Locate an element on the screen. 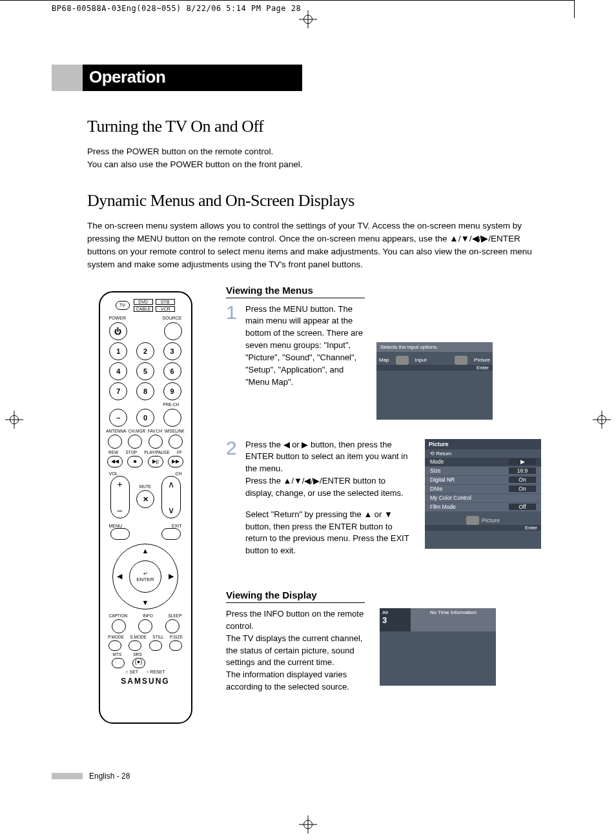 This screenshot has height=840, width=616. display-text-2: The TV displays the current channel, the… is located at coordinates (297, 651).